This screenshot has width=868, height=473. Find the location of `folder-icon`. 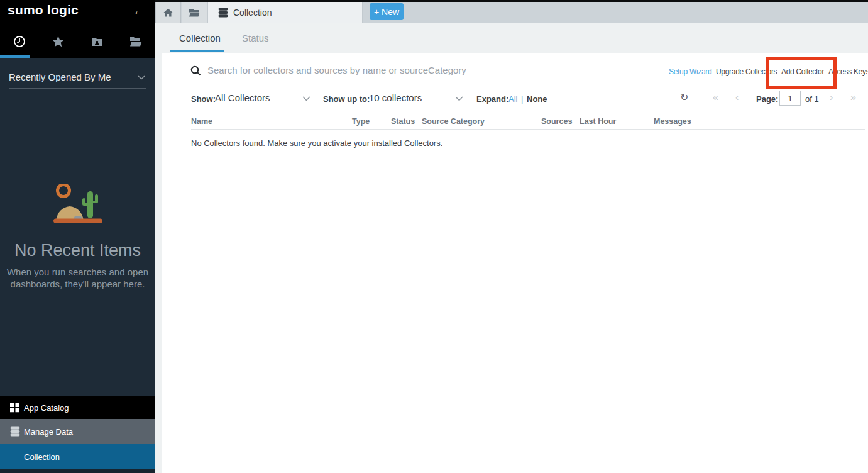

folder-icon is located at coordinates (194, 13).